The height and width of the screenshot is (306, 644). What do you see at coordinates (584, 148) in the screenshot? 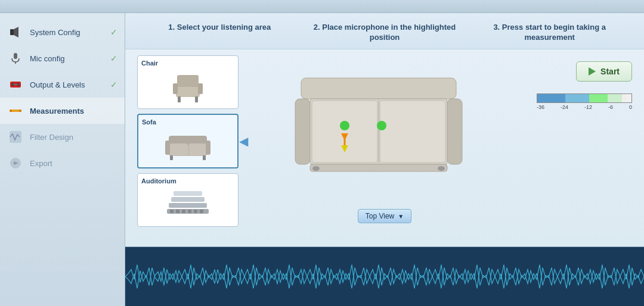
I see `right-panel: Start -36 -24 -12` at bounding box center [584, 148].